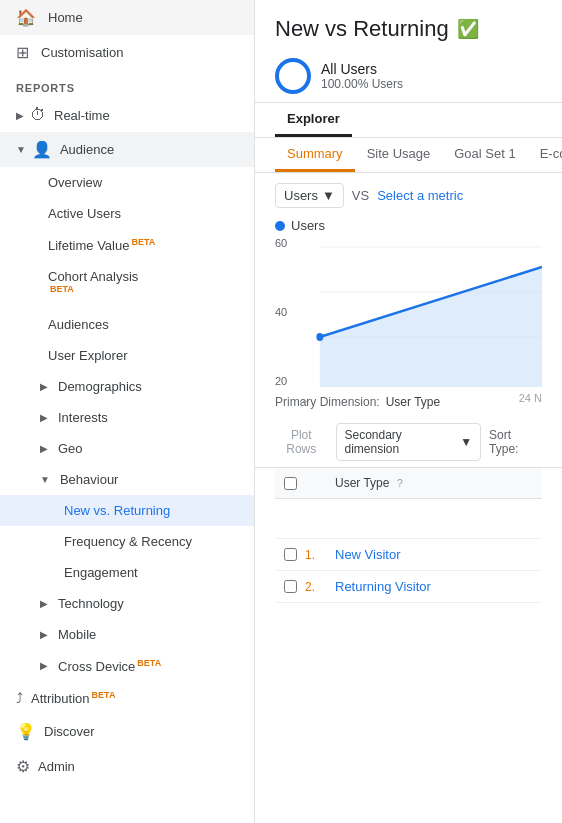  I want to click on sidebar-item-interests: ▶ Interests, so click(127, 418).